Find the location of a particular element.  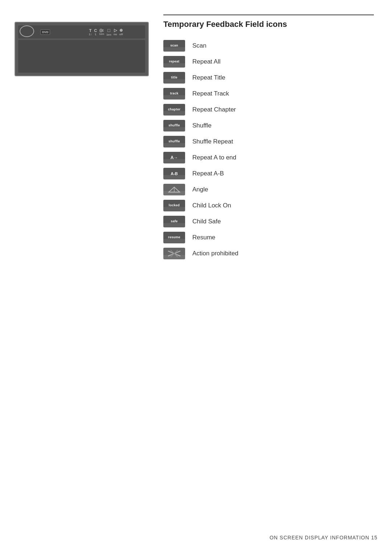

prohibited-badge is located at coordinates (174, 254).